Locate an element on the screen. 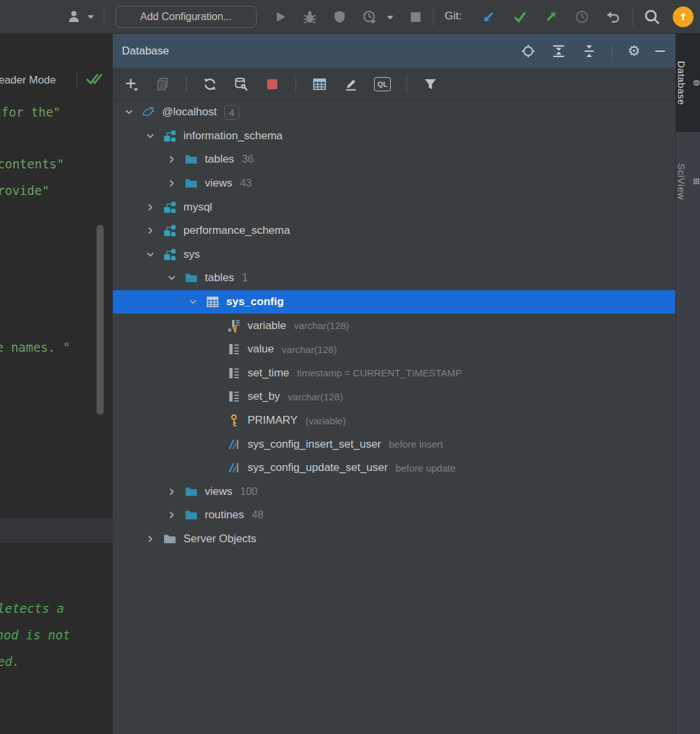 The height and width of the screenshot is (734, 700). edit-icon is located at coordinates (351, 84).